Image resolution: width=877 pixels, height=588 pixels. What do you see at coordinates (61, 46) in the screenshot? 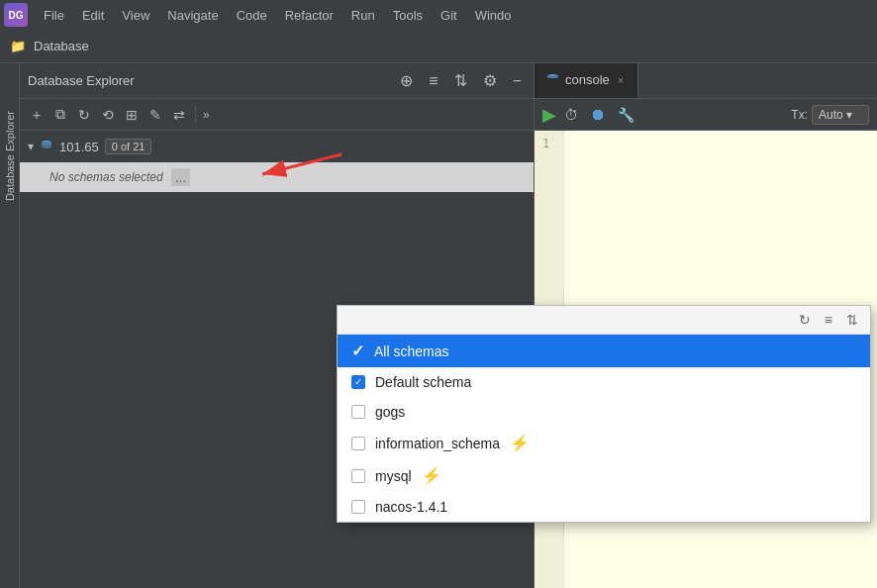
I see `window-title: Database` at bounding box center [61, 46].